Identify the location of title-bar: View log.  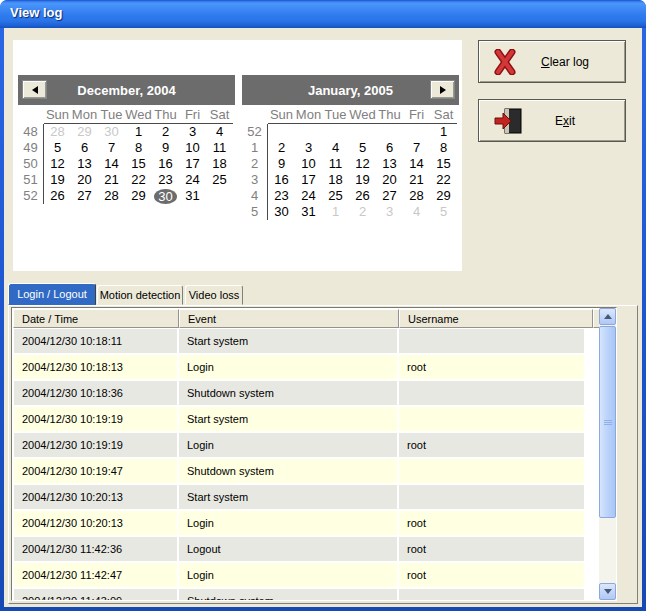
(323, 14).